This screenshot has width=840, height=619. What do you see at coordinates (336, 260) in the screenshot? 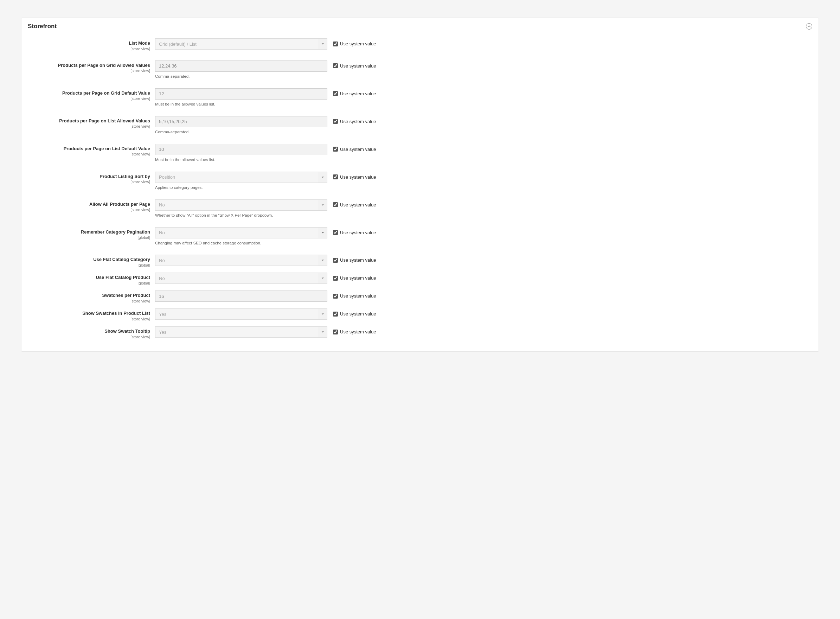
I see `flat-category-use-system-checkbox` at bounding box center [336, 260].